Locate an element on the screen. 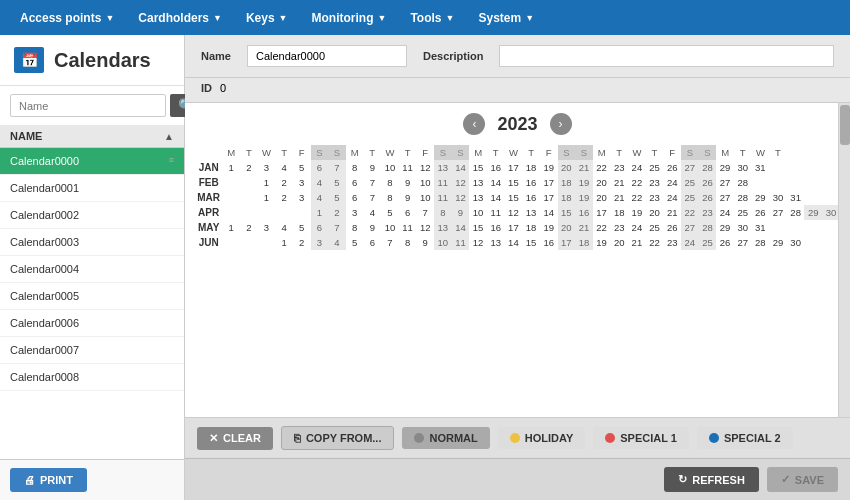 The width and height of the screenshot is (850, 500). calendar-day: 22 is located at coordinates (602, 168).